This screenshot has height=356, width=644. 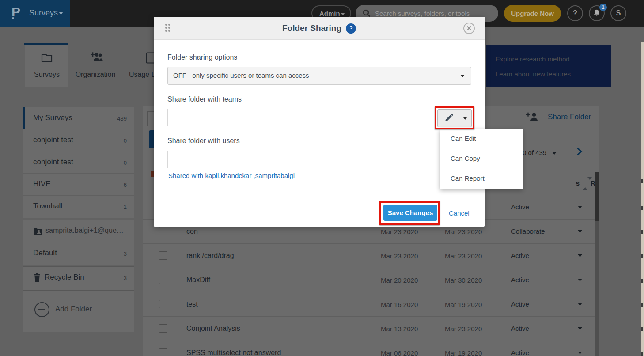 I want to click on menu-item-can-edit: Can Edit, so click(x=481, y=139).